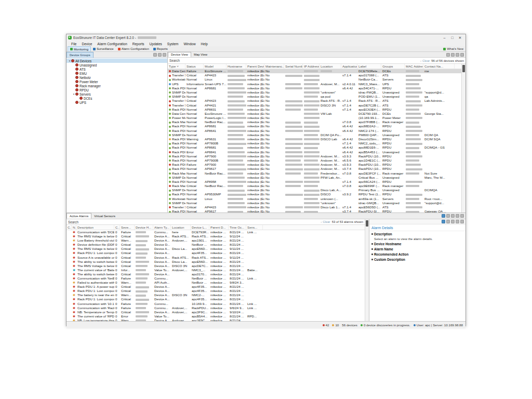 The image size is (532, 399). I want to click on column-header-application: Application ..., so click(349, 66).